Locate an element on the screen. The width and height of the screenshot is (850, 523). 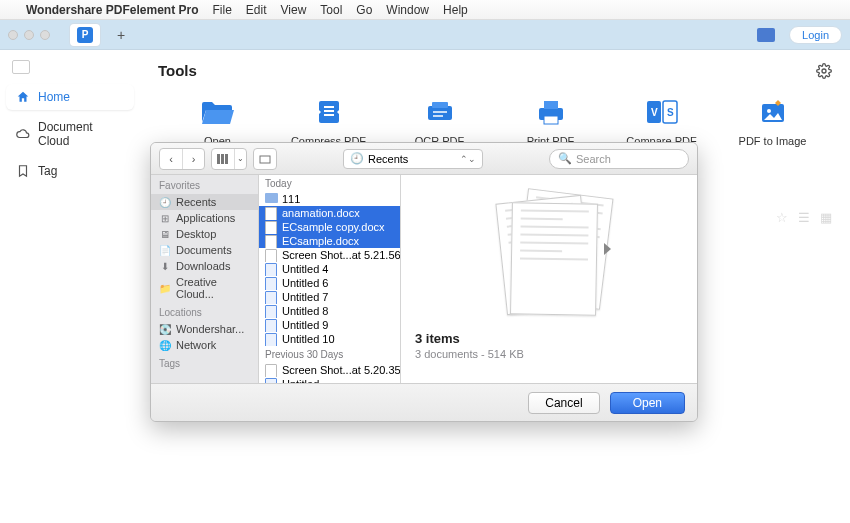
next-column-icon is located at coordinates (608, 249).